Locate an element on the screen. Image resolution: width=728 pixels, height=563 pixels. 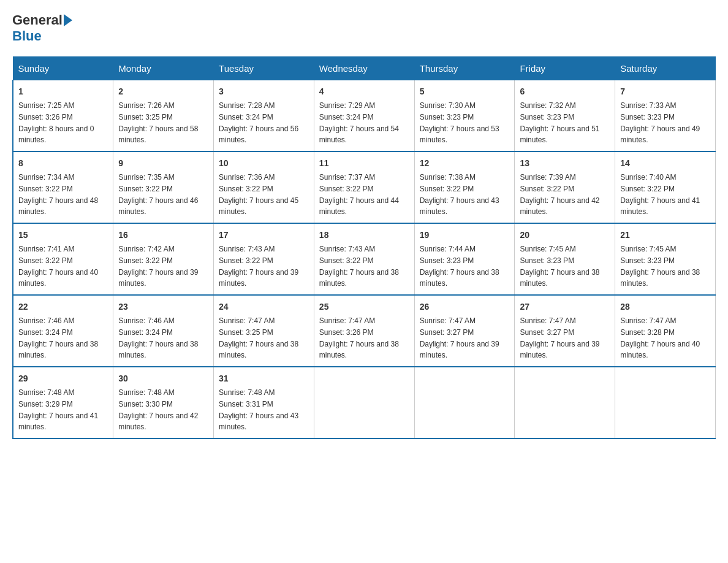
calendar-cell: 10Sunrise: 7:36 AMSunset: 3:22 PMDayligh… is located at coordinates (264, 188).